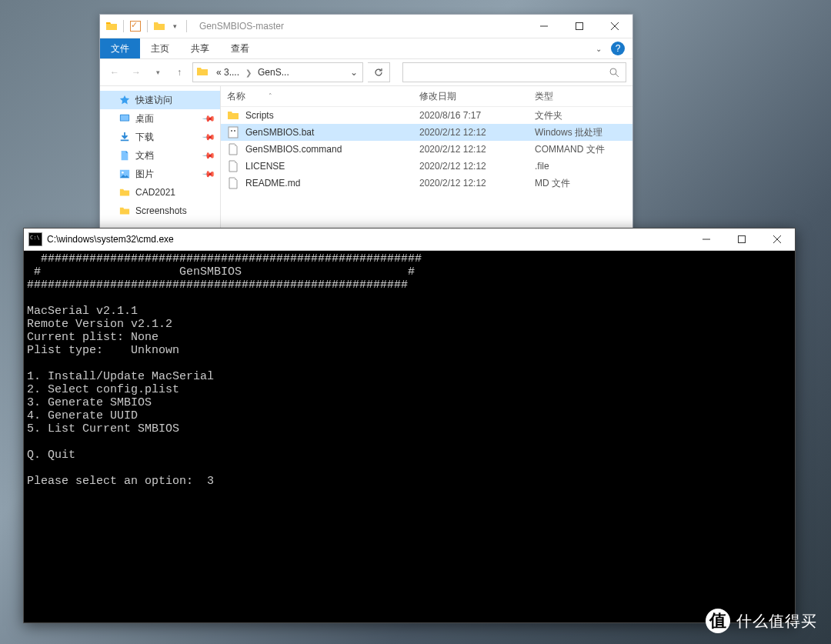  What do you see at coordinates (145, 137) in the screenshot?
I see `nav-item-label: 下载` at bounding box center [145, 137].